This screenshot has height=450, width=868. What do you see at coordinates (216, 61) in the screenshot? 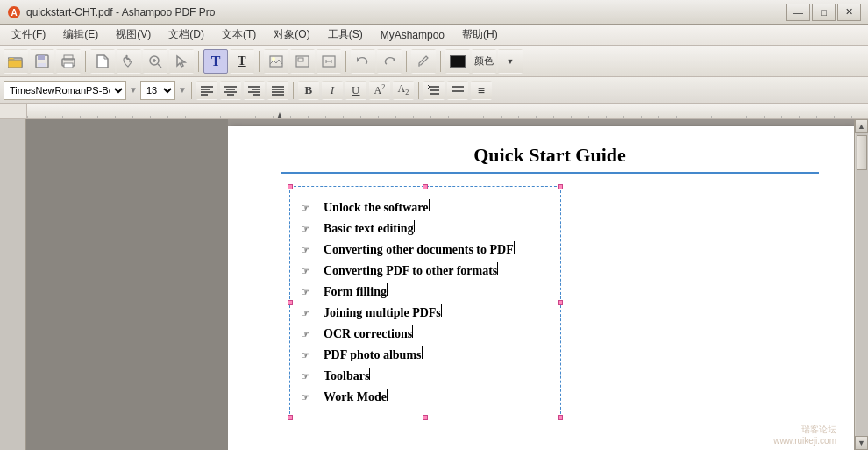
I see `text-button: T` at bounding box center [216, 61].